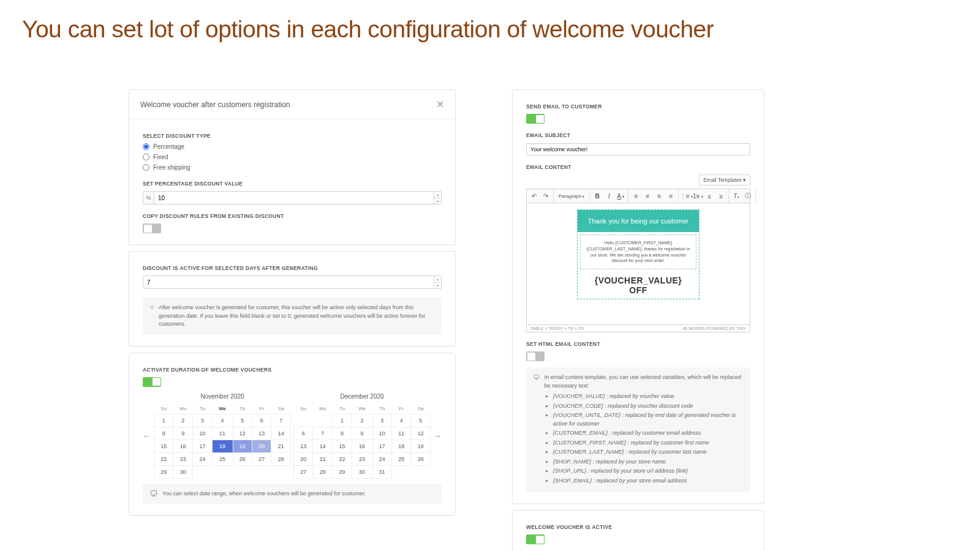 The width and height of the screenshot is (980, 551). I want to click on date-range-info: You can select date range, when welcome …, so click(292, 494).